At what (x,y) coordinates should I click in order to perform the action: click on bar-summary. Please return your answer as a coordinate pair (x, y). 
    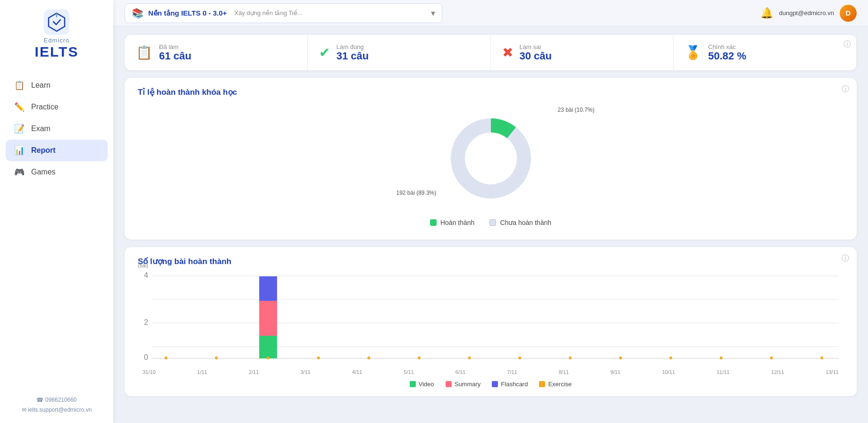
    Looking at the image, I should click on (268, 318).